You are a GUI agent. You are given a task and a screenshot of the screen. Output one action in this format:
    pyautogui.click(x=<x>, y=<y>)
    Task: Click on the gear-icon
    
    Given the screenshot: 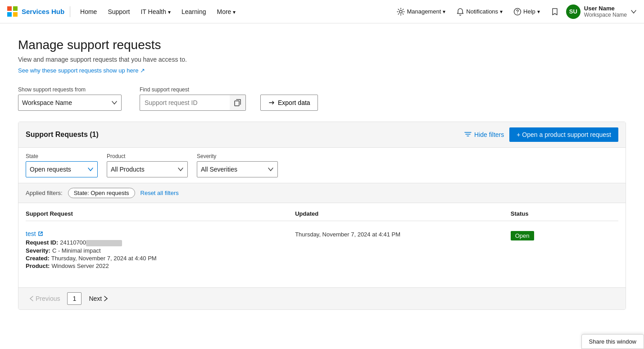 What is the action you would take?
    pyautogui.click(x=401, y=12)
    